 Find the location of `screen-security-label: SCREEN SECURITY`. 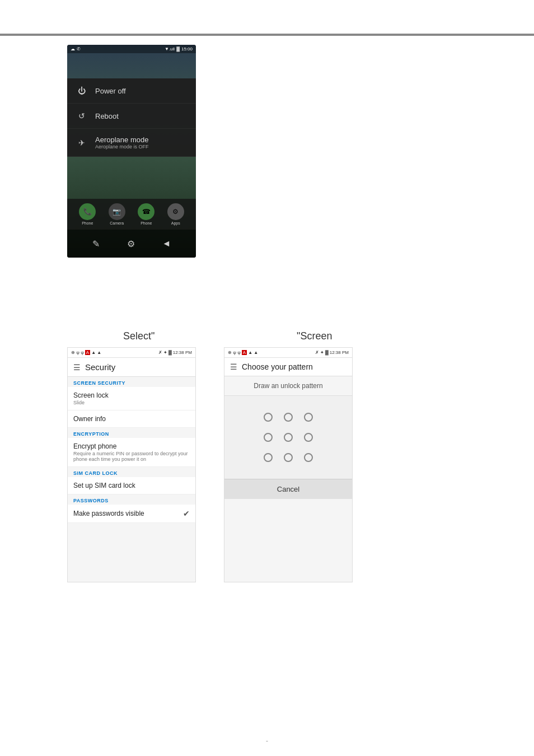

screen-security-label: SCREEN SECURITY is located at coordinates (132, 382).